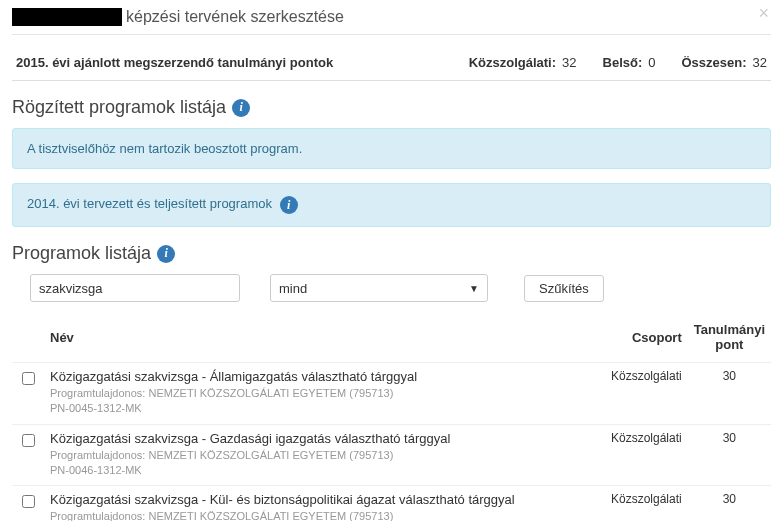 This screenshot has height=521, width=783. What do you see at coordinates (392, 254) in the screenshot?
I see `programs-list-title: Programok listája i` at bounding box center [392, 254].